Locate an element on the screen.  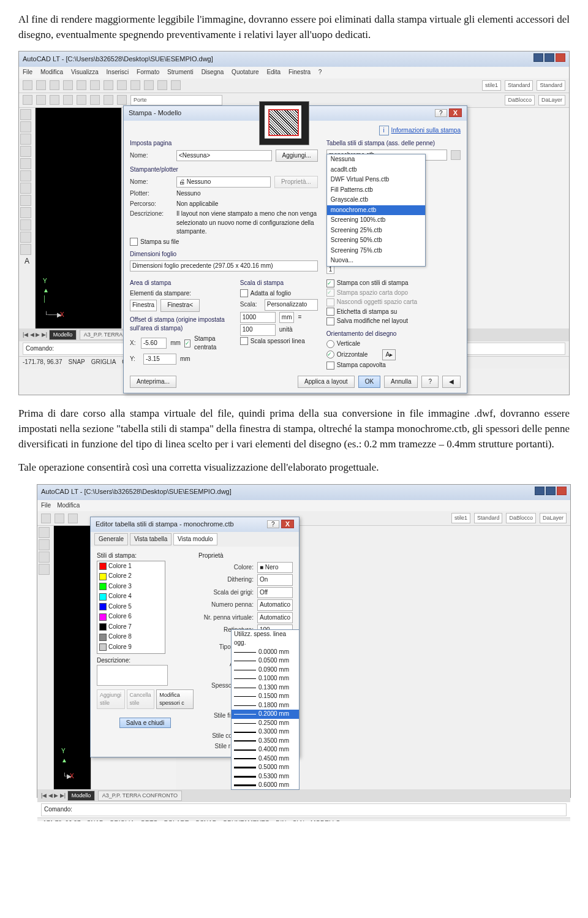
chk-stili-stampa is located at coordinates (331, 283).